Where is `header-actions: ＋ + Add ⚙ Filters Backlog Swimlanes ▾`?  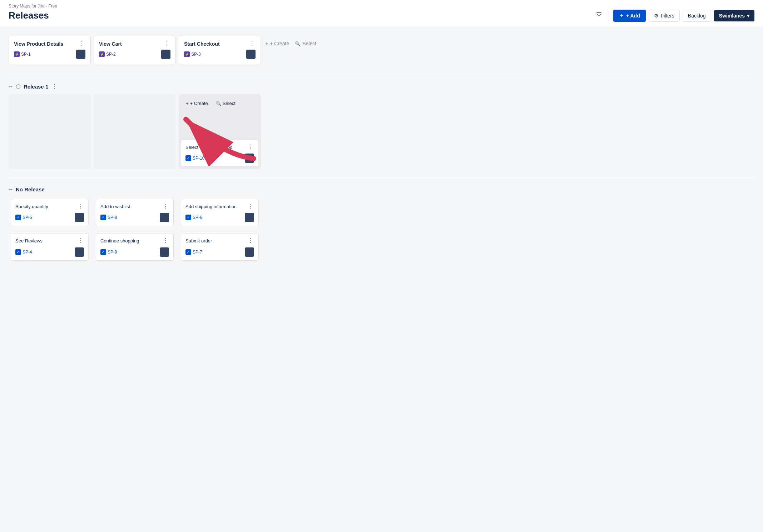
header-actions: ＋ + Add ⚙ Filters Backlog Swimlanes ▾ is located at coordinates (674, 16).